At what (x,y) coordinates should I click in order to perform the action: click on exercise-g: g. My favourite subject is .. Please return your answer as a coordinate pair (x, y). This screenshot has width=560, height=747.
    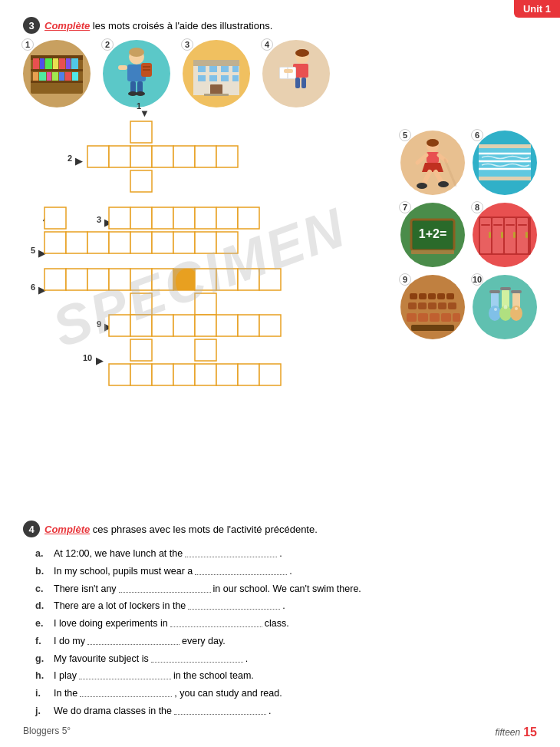
    Looking at the image, I should click on (286, 659).